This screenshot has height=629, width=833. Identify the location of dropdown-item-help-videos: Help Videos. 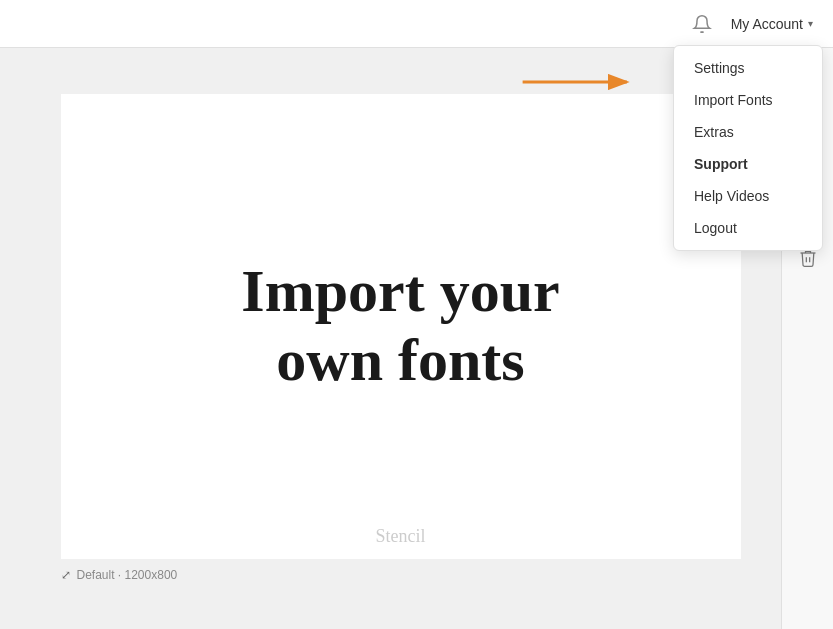
(748, 196).